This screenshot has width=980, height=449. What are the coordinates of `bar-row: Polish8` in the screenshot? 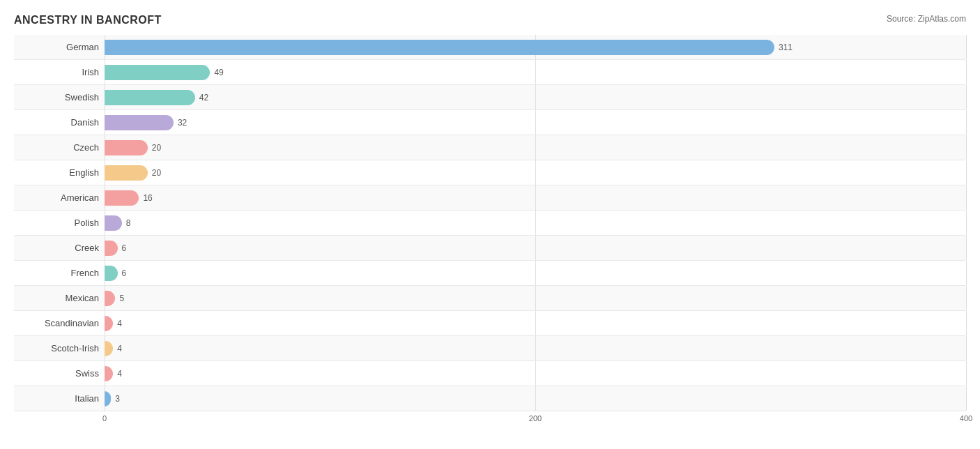 It's located at (490, 223).